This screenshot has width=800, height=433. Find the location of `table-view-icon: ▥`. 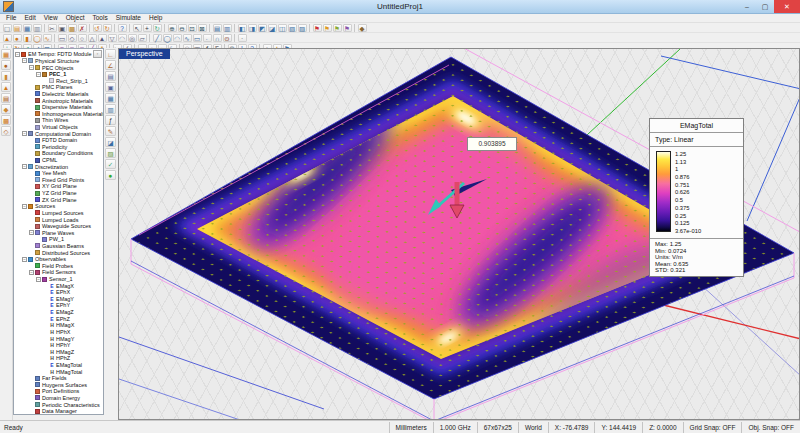

table-view-icon: ▥ is located at coordinates (110, 109).